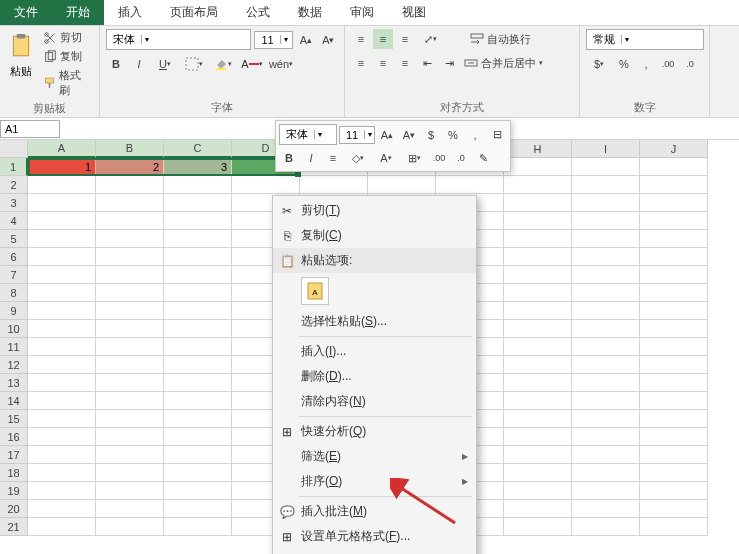 This screenshot has width=739, height=554. Describe the element at coordinates (14, 491) in the screenshot. I see `row-header-19: 19` at that location.